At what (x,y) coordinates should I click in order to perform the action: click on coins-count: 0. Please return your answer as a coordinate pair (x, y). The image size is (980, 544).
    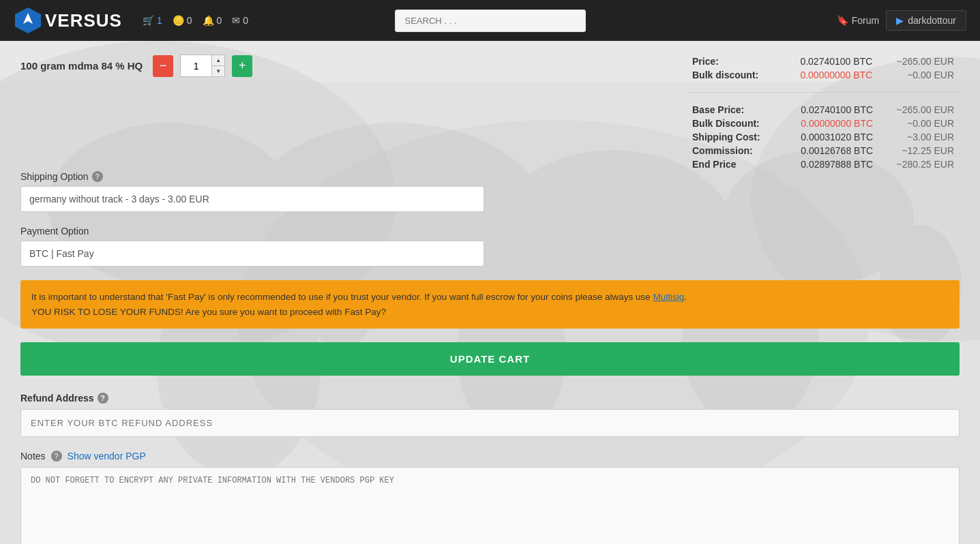
    Looking at the image, I should click on (190, 20).